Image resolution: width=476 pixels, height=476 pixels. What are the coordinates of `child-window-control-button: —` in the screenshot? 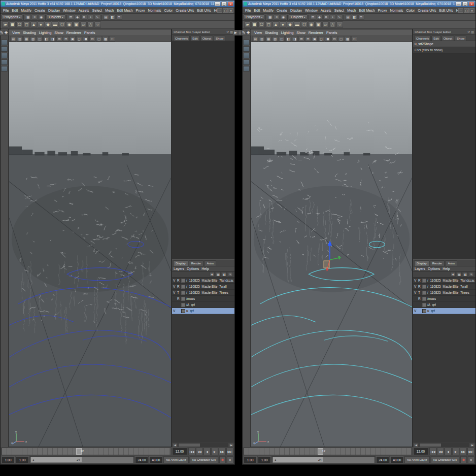 It's located at (461, 10).